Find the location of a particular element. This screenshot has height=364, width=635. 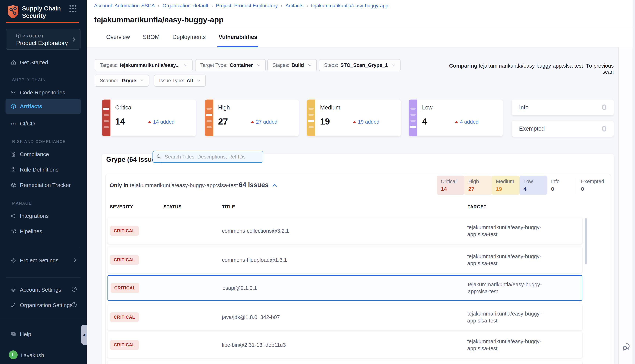

steps-filter-dropdown: Steps: STO_Scan_Grype_1 is located at coordinates (360, 65).